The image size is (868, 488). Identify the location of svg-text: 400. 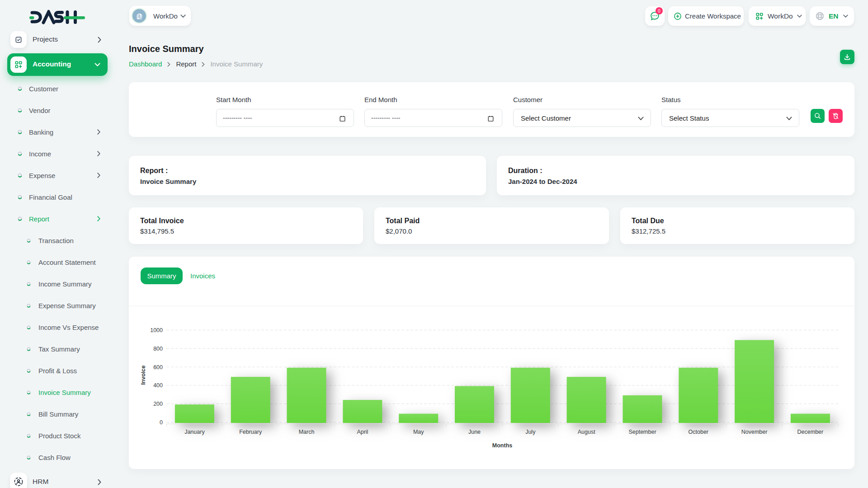
(158, 385).